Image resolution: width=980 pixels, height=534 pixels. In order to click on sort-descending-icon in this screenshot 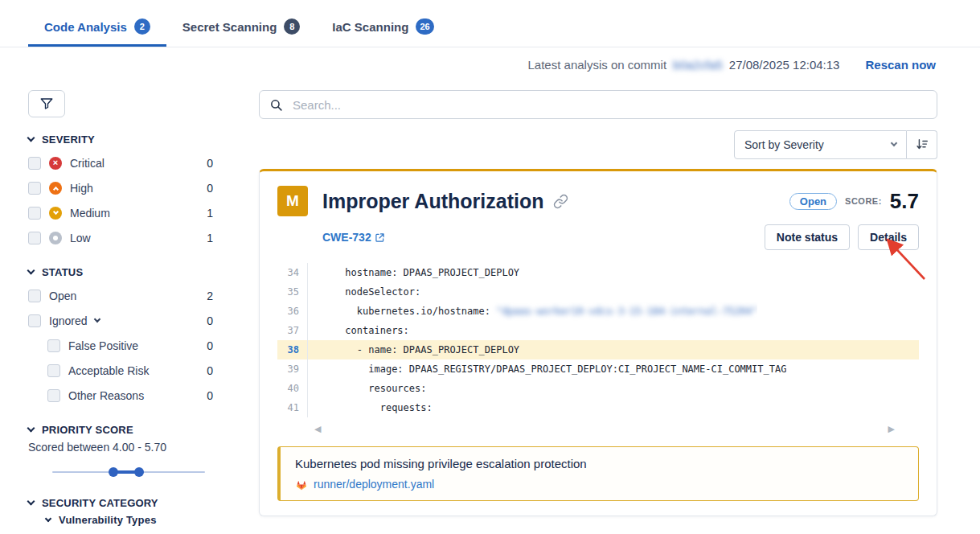, I will do `click(922, 145)`.